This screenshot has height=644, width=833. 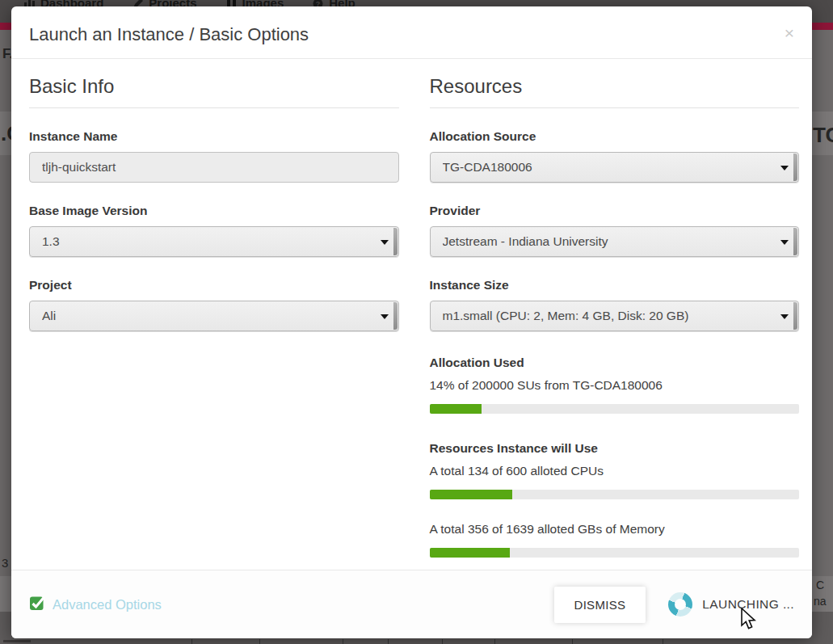 What do you see at coordinates (615, 529) in the screenshot?
I see `memory-usage-text: A total 356 of 1639 alloted GBs of Memor…` at bounding box center [615, 529].